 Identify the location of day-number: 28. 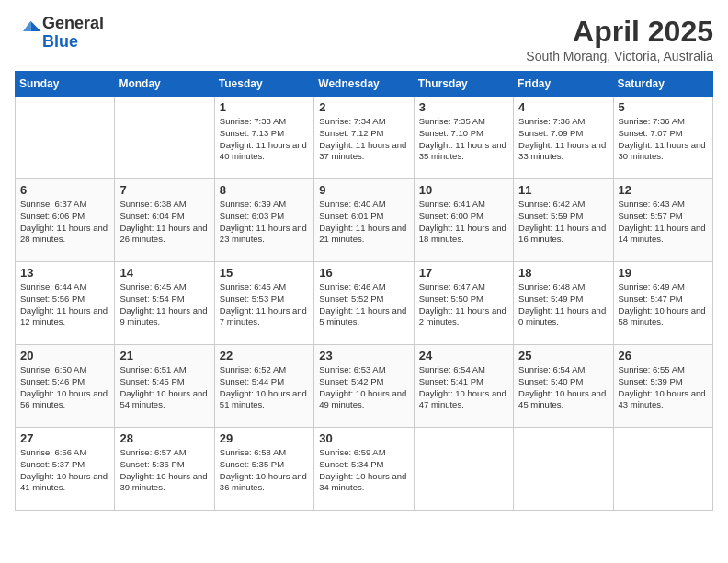
(164, 438).